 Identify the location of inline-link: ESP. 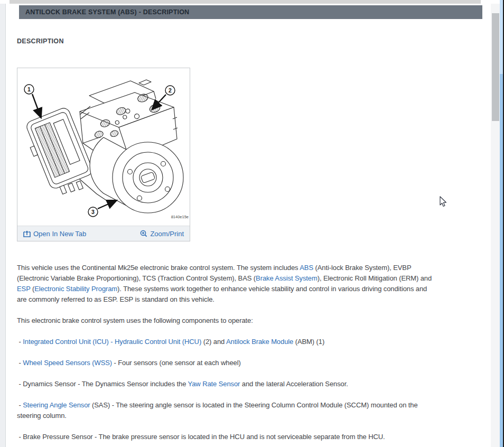
(23, 288).